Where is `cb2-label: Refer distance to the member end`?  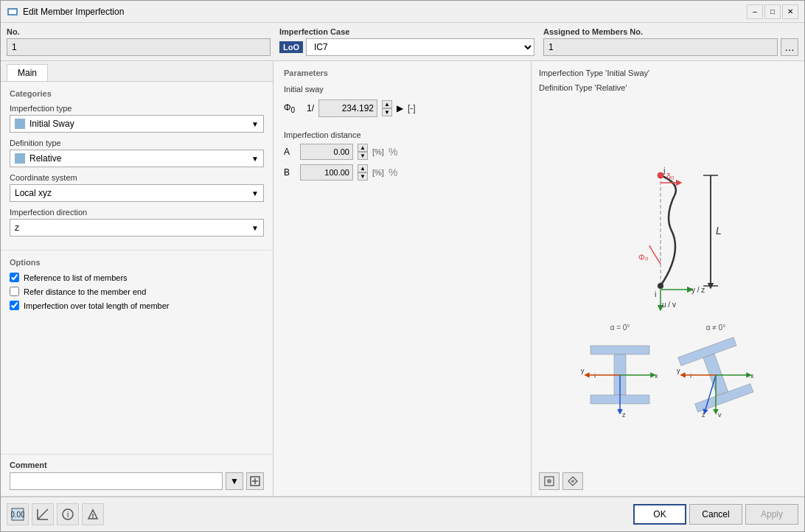
cb2-label: Refer distance to the member end is located at coordinates (85, 292).